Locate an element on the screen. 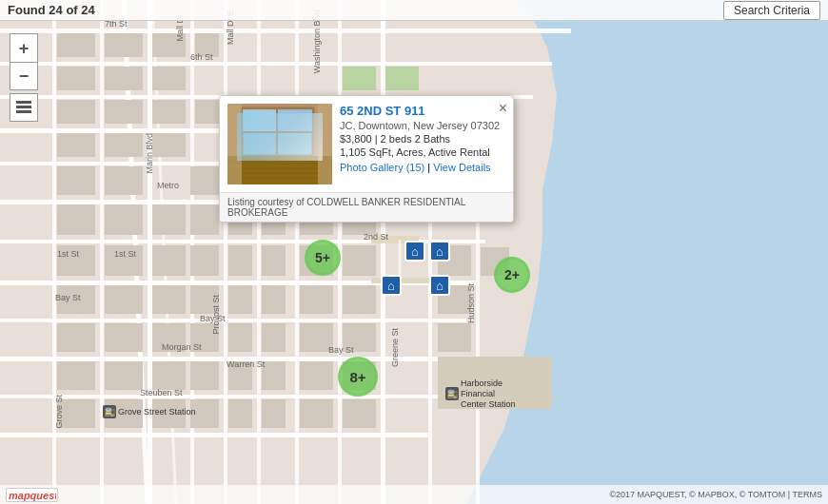 This screenshot has height=504, width=828. street-label-warren: Warren St is located at coordinates (246, 364).